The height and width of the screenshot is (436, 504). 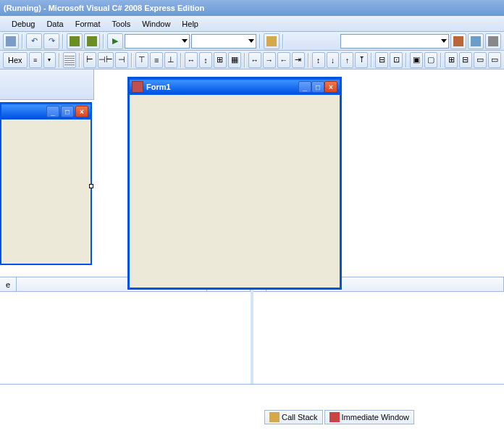 What do you see at coordinates (369, 417) in the screenshot?
I see `tab-immediate: Immediate Window` at bounding box center [369, 417].